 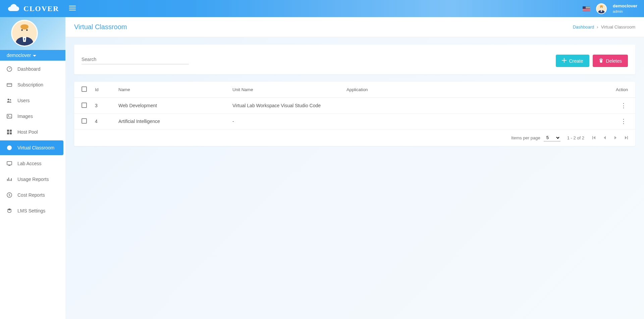 What do you see at coordinates (355, 121) in the screenshot?
I see `table-row: 4Artificial Intelligence-⋮` at bounding box center [355, 121].